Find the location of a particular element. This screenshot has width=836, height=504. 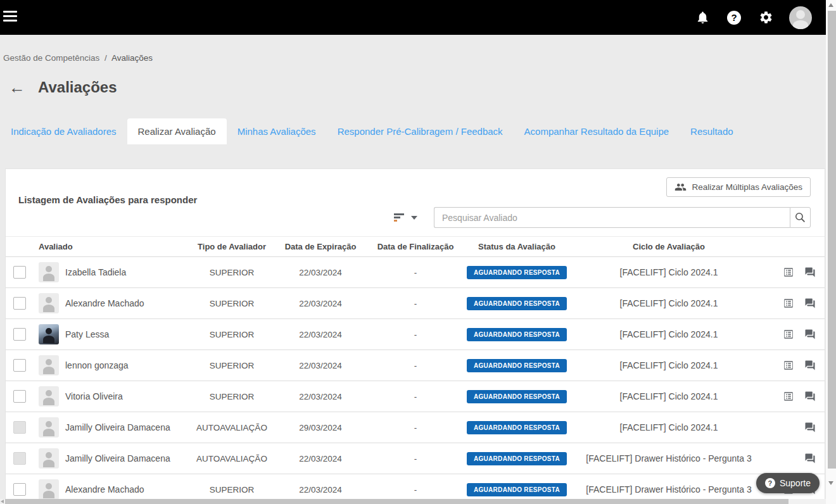

search-button is located at coordinates (801, 218).